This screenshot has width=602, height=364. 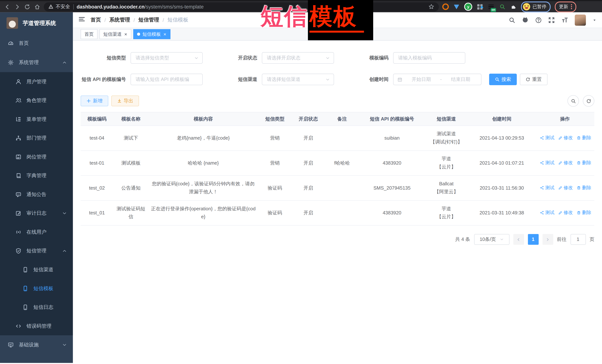 I want to click on channel-input, so click(x=295, y=79).